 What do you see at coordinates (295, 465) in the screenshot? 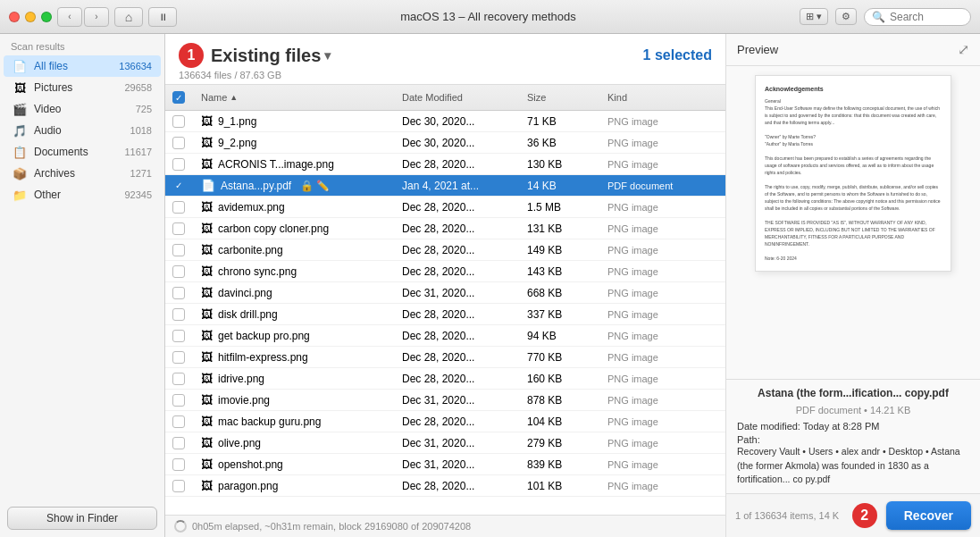
I see `file-name-cell: 🖼 openshot.png` at bounding box center [295, 465].